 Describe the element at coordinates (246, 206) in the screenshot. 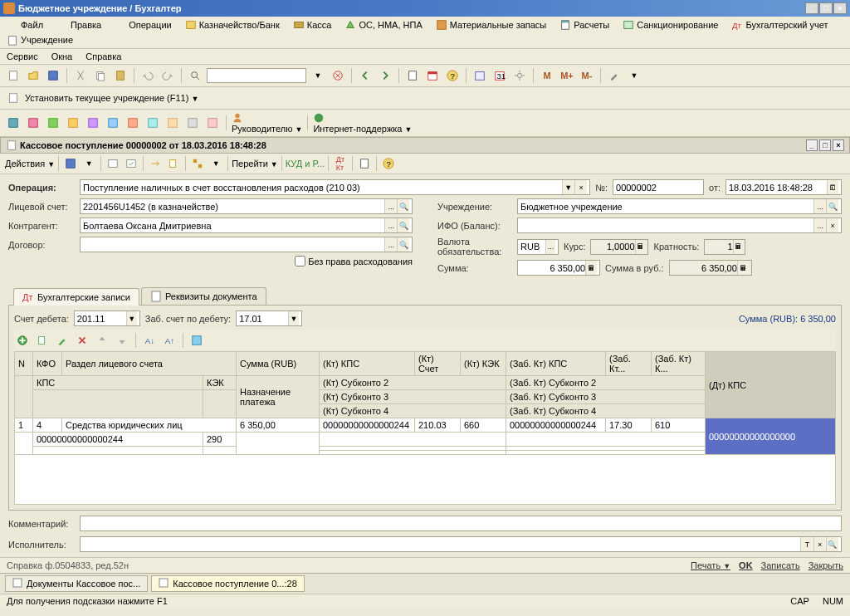

I see `ls-field: ...🔍` at that location.